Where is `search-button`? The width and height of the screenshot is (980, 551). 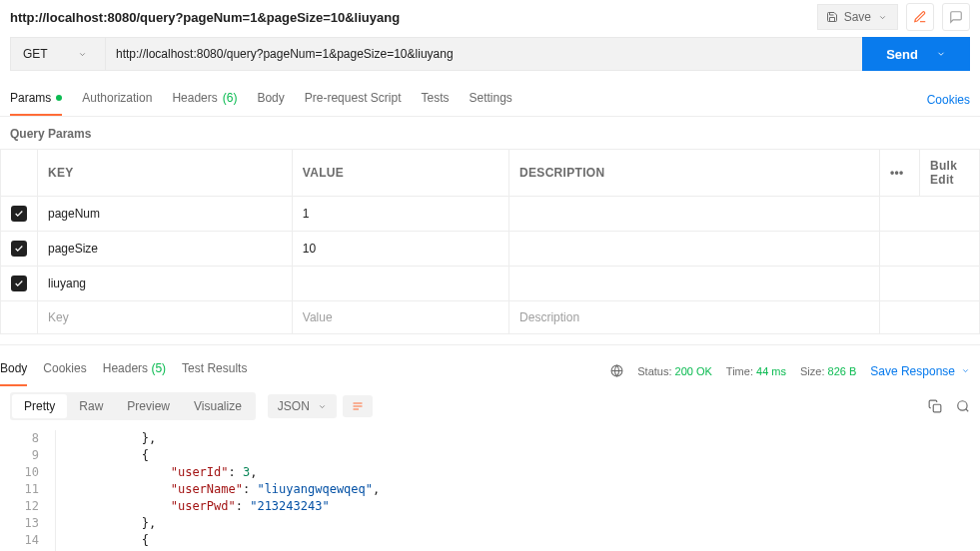
search-button is located at coordinates (963, 406).